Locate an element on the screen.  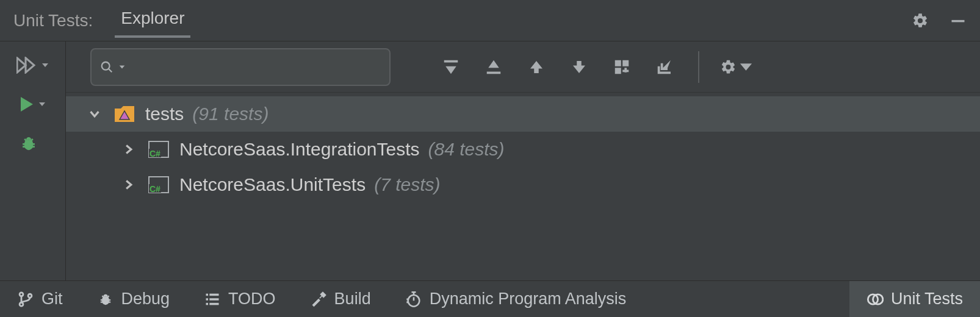
tree-node-count: (7 tests) is located at coordinates (407, 185).